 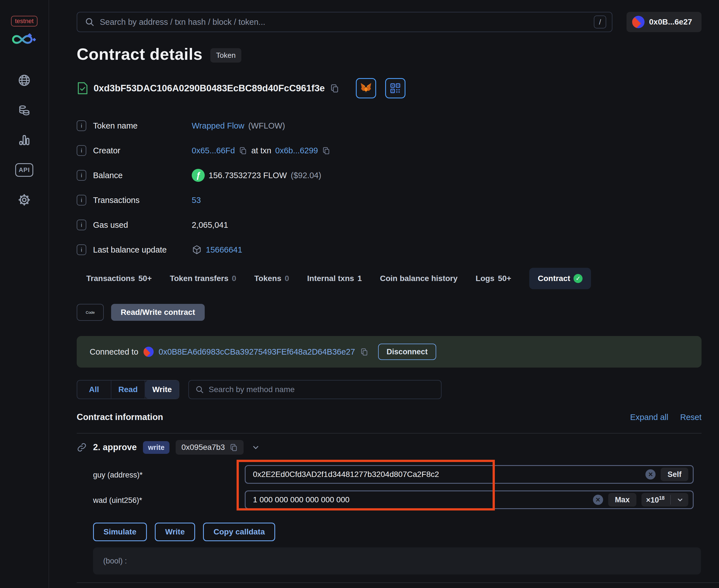 What do you see at coordinates (175, 532) in the screenshot?
I see `write-button: Write` at bounding box center [175, 532].